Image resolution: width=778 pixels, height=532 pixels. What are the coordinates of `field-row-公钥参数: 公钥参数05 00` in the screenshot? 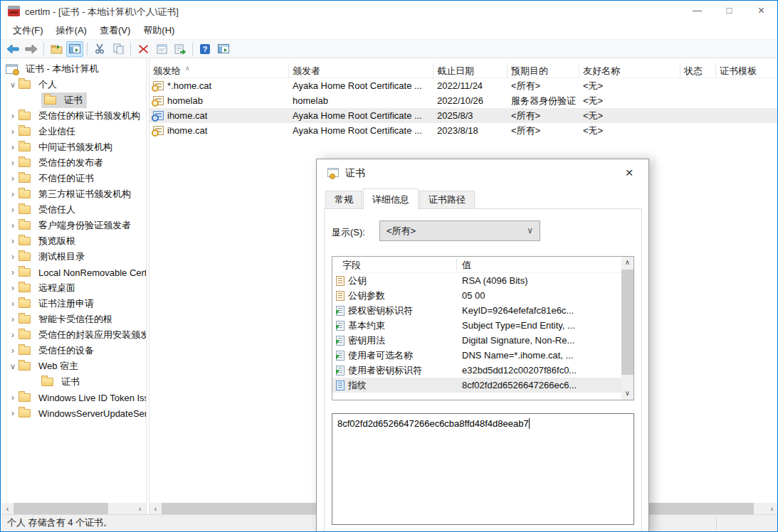 It's located at (483, 296).